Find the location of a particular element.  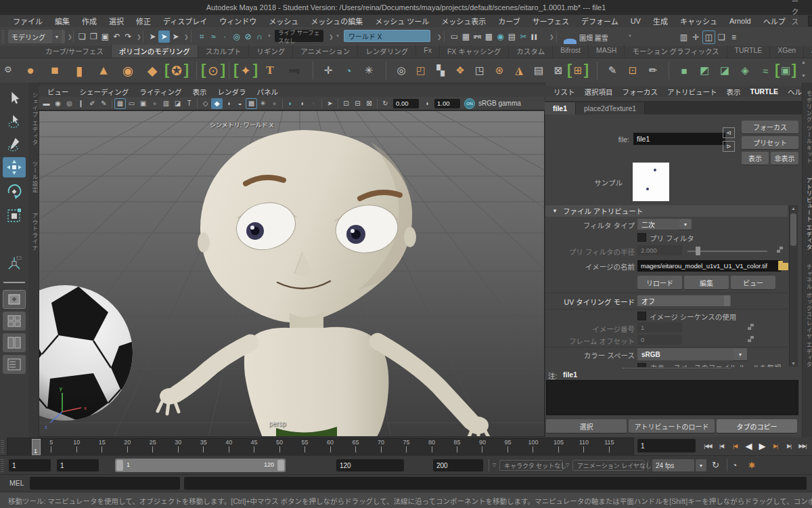

chevron-down-icon: ▽ is located at coordinates (494, 465).